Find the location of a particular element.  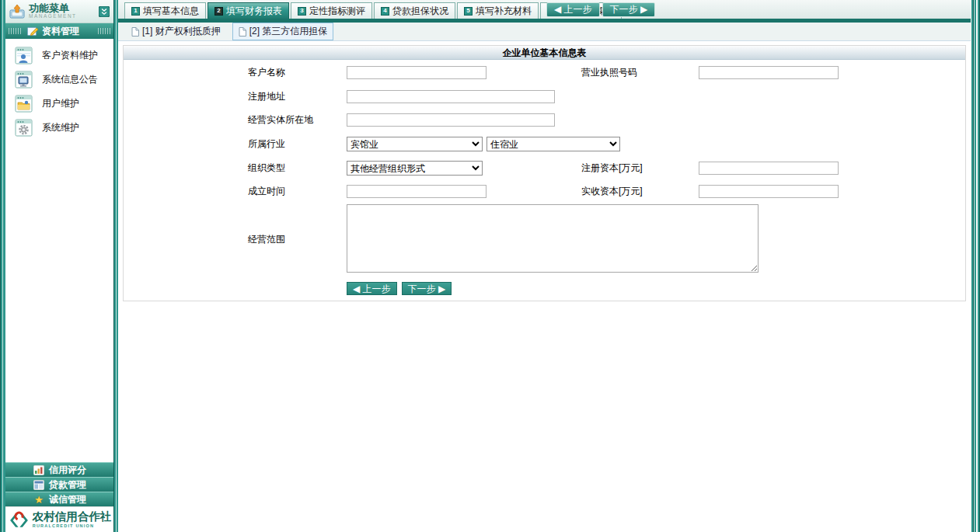

credit-score-icon is located at coordinates (39, 471).